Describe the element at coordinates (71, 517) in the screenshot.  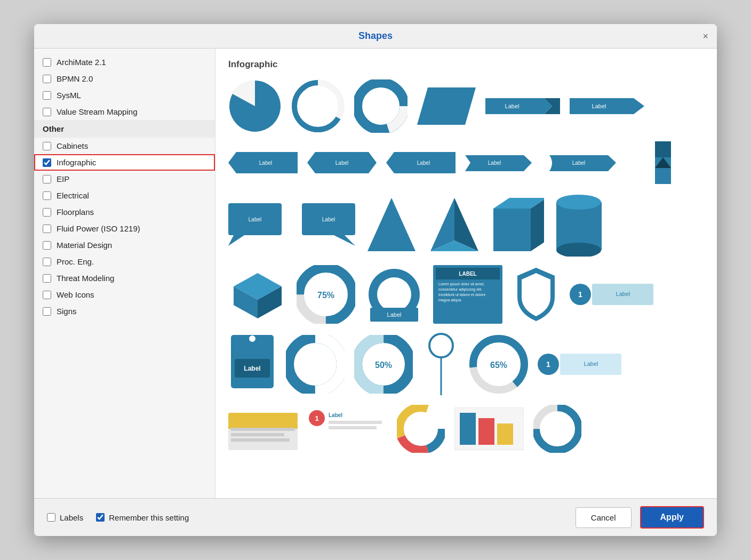
I see `labels-label: Labels` at that location.